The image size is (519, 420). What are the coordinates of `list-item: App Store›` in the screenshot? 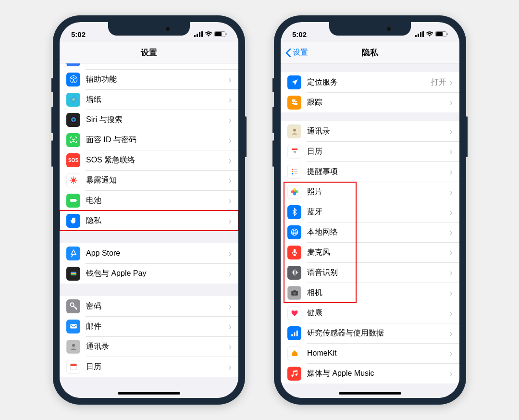 It's located at (149, 253).